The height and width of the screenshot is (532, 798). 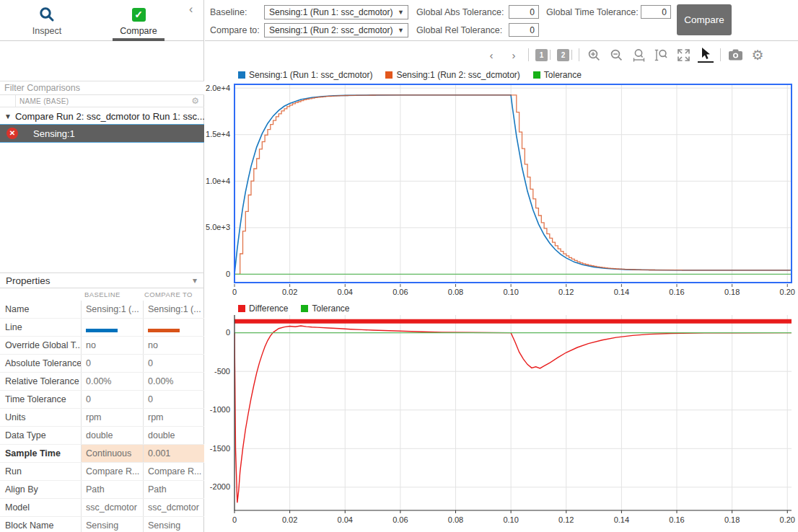 What do you see at coordinates (139, 31) in the screenshot?
I see `tab-compare-label: Compare` at bounding box center [139, 31].